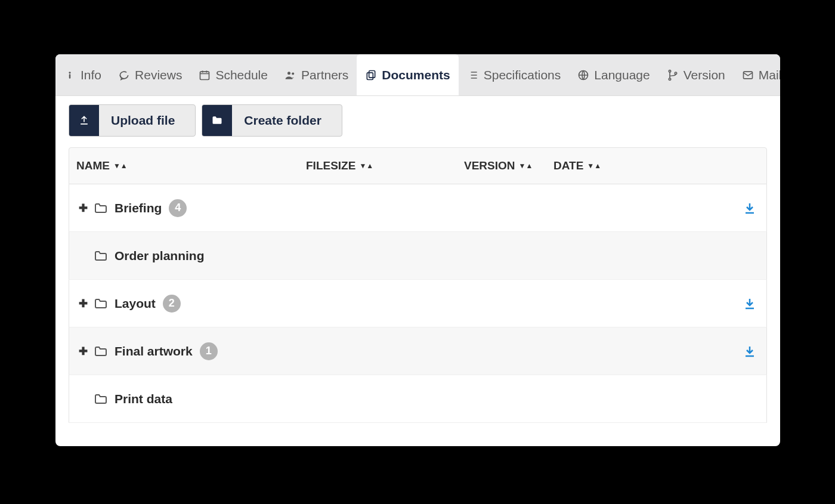 This screenshot has height=504, width=835. Describe the element at coordinates (473, 75) in the screenshot. I see `list-icon` at that location.